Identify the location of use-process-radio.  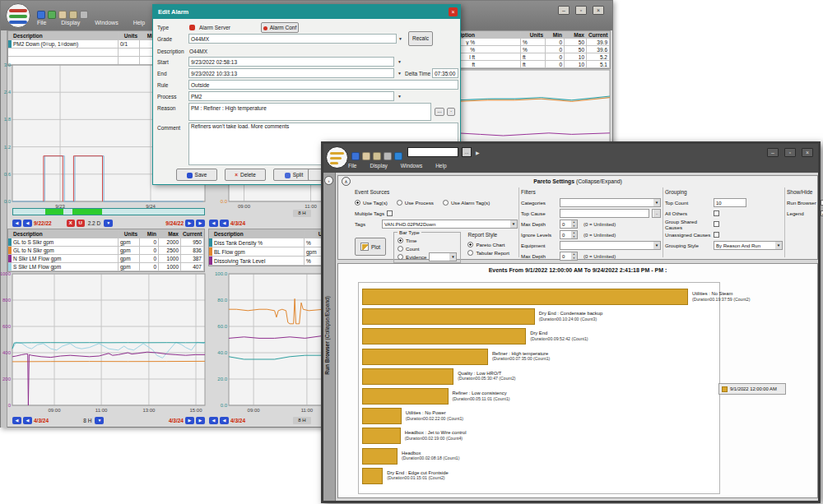
(400, 202).